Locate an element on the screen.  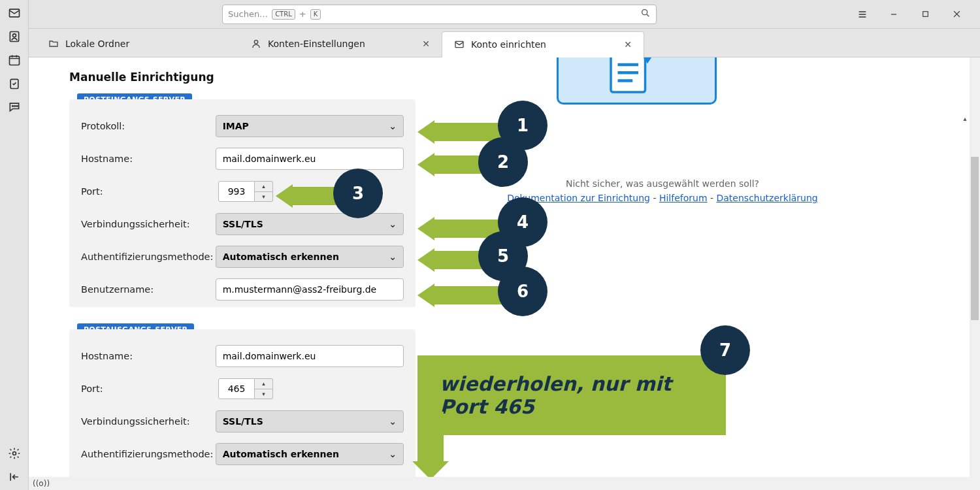
kbd-k: K is located at coordinates (316, 14).